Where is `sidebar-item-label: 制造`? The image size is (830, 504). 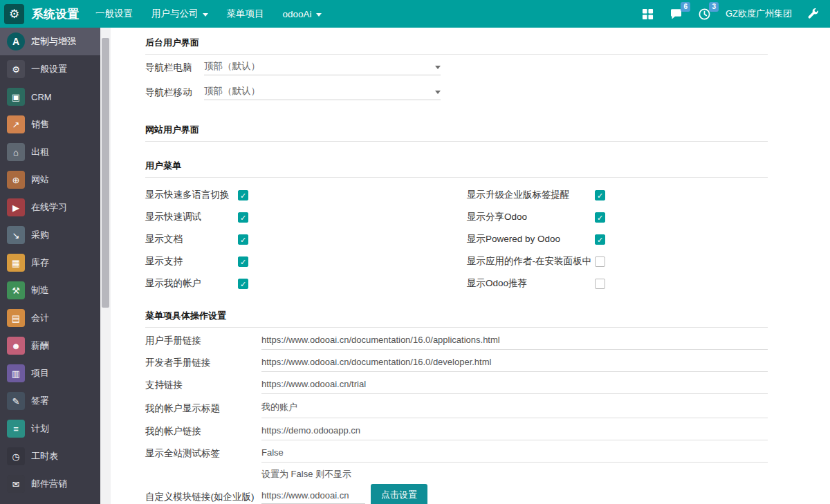
sidebar-item-label: 制造 is located at coordinates (40, 290).